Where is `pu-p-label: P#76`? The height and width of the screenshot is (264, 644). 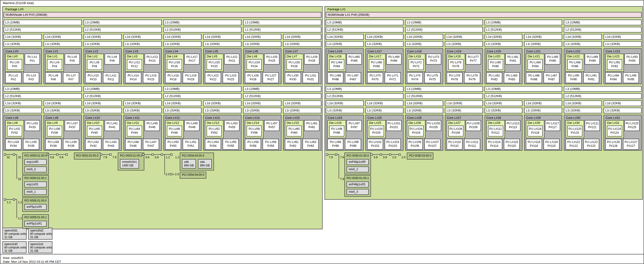 pu-p-label: P#76 is located at coordinates (456, 66).